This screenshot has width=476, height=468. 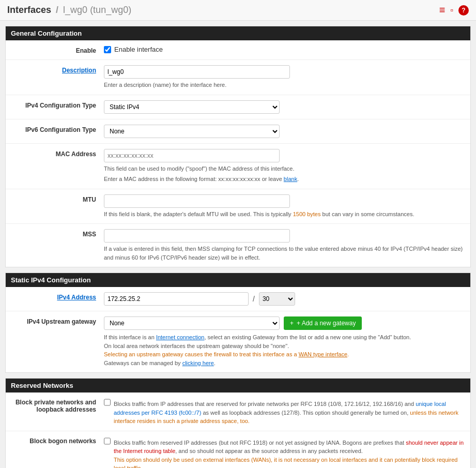 I want to click on mss-row: MSS If a value is entered in this field,…, so click(x=238, y=245).